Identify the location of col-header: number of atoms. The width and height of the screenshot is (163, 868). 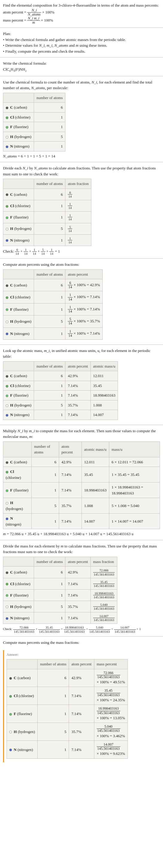
(45, 449).